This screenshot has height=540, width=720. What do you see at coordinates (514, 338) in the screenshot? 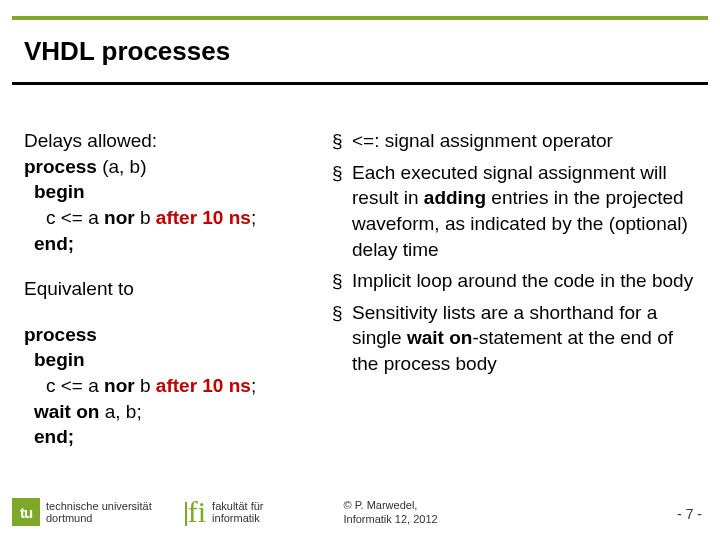
I see `bullet-item: Sensitivity lists are a shorthand for a …` at bounding box center [514, 338].